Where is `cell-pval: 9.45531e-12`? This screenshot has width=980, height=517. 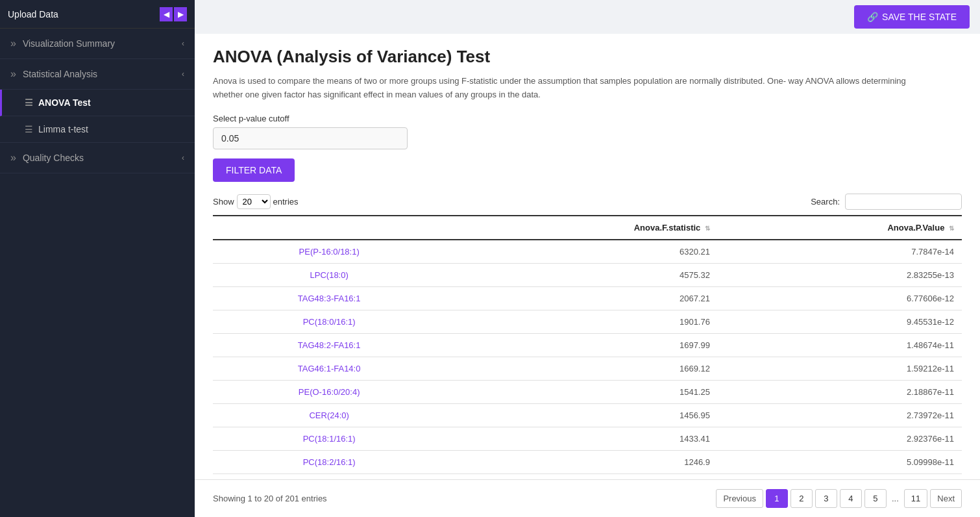 cell-pval: 9.45531e-12 is located at coordinates (840, 322).